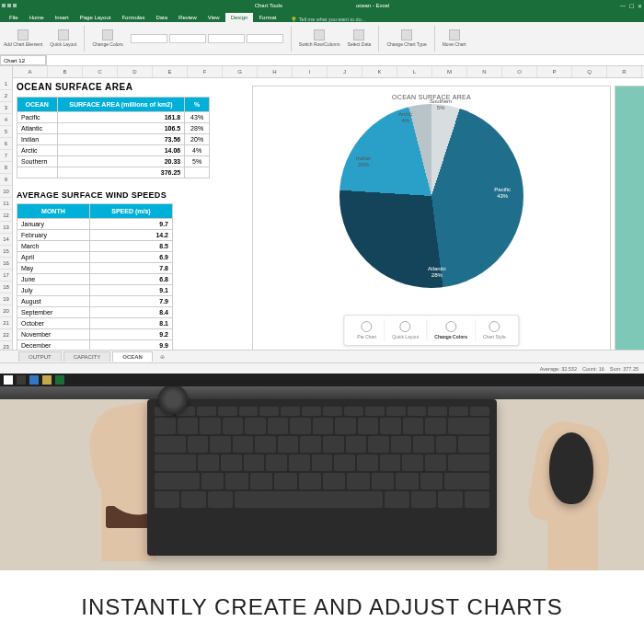  Describe the element at coordinates (407, 39) in the screenshot. I see `change-chart-type-button: Change Chart Type` at that location.